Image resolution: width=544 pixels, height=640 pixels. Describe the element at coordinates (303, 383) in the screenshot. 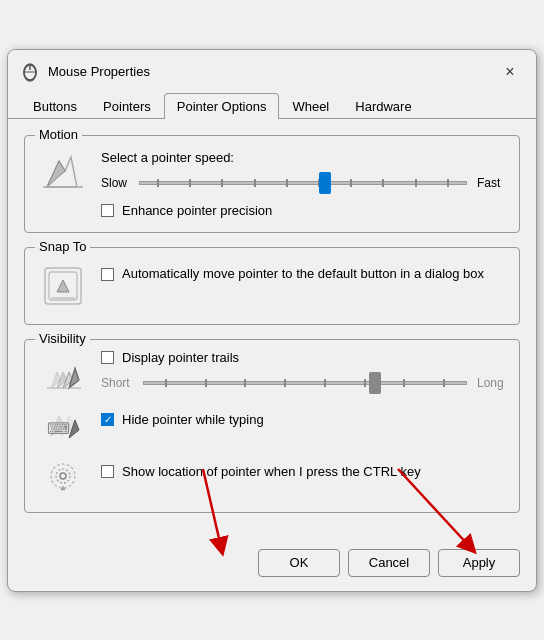

I see `trails-slider-row: Short` at that location.